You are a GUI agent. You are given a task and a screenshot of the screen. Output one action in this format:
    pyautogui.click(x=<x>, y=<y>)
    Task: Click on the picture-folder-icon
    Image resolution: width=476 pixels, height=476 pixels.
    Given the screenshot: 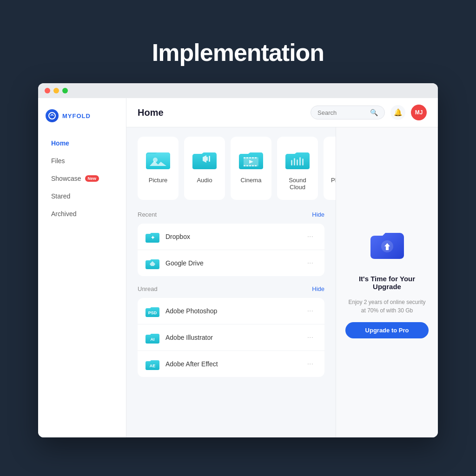 What is the action you would take?
    pyautogui.click(x=158, y=159)
    